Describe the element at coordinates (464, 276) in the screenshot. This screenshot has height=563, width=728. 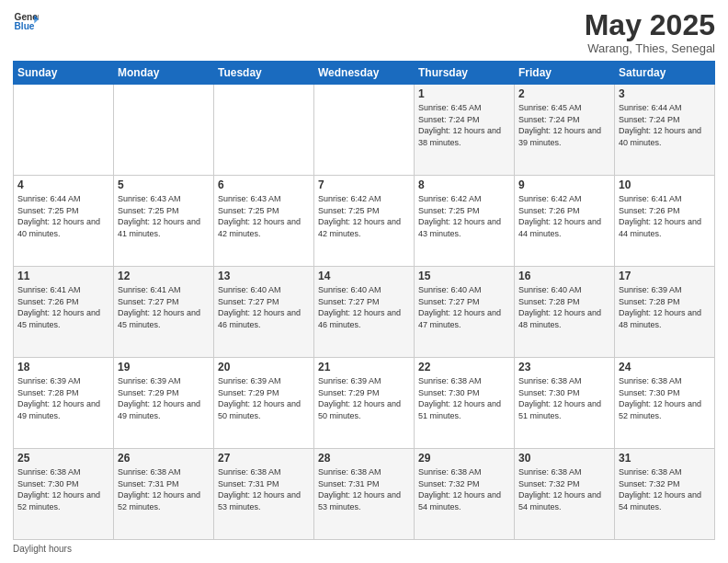
I see `day-number: 15` at that location.